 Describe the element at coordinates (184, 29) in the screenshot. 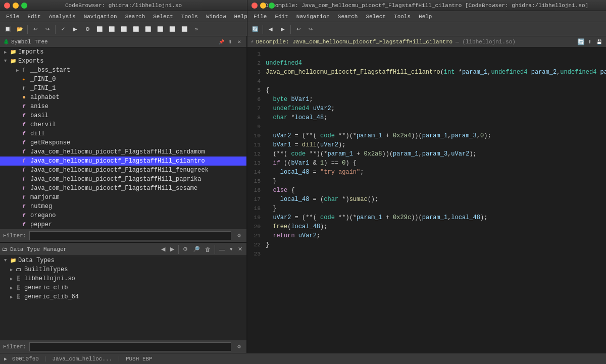

I see `tb-b8: ⬜` at that location.